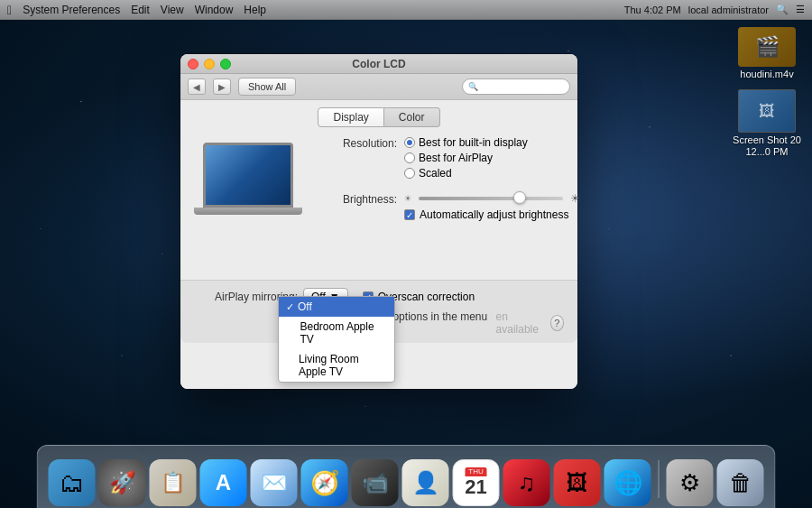 The width and height of the screenshot is (812, 508). I want to click on brightness-min-icon: ☀, so click(408, 199).